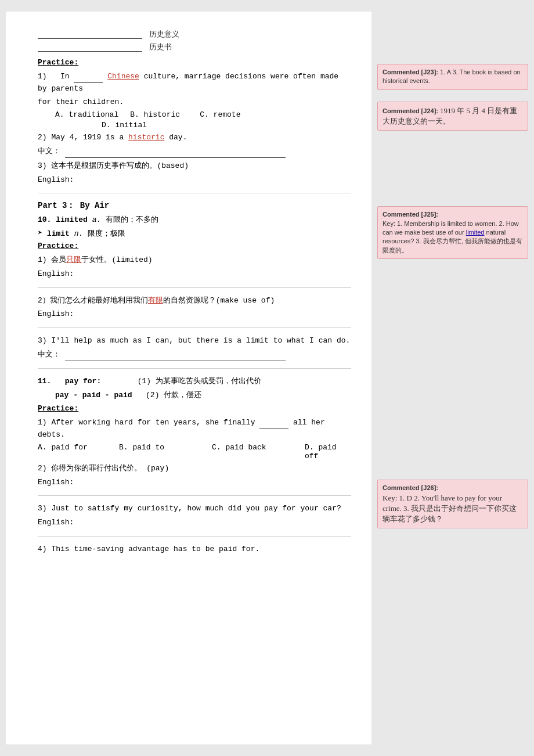  What do you see at coordinates (194, 34) in the screenshot?
I see `header-line-1: 历史意义` at bounding box center [194, 34].